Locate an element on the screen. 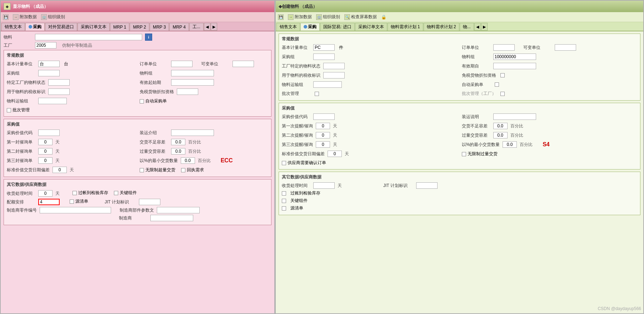 This screenshot has height=314, width=644. right-to-inspection-cb is located at coordinates (284, 193).